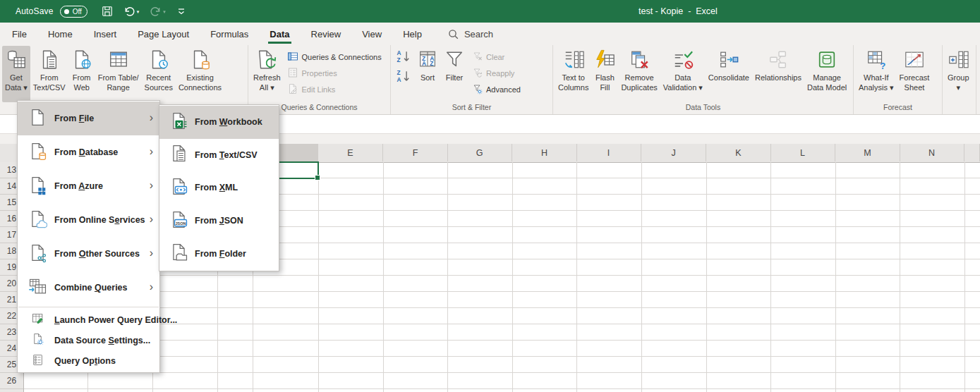 Image resolution: width=980 pixels, height=392 pixels. Describe the element at coordinates (428, 78) in the screenshot. I see `sort-label: Sort` at that location.